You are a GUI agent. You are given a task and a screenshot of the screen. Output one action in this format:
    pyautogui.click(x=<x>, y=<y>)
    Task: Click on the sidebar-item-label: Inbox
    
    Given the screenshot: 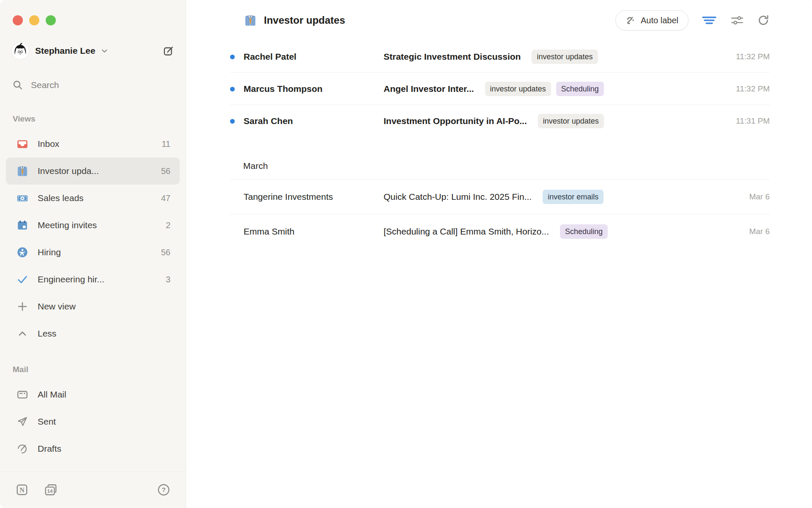 What is the action you would take?
    pyautogui.click(x=48, y=144)
    